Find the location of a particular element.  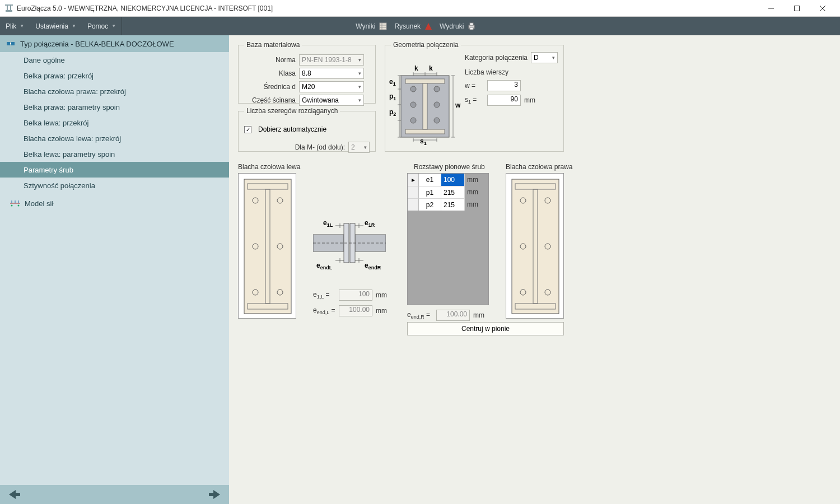

label-dlam: Dla M- (od dołu): is located at coordinates (320, 147).